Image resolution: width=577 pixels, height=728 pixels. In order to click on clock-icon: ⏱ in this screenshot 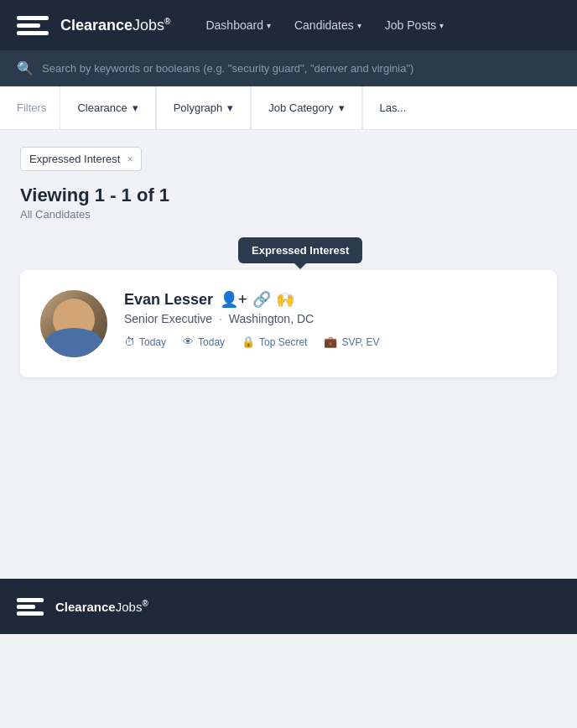, I will do `click(129, 342)`.